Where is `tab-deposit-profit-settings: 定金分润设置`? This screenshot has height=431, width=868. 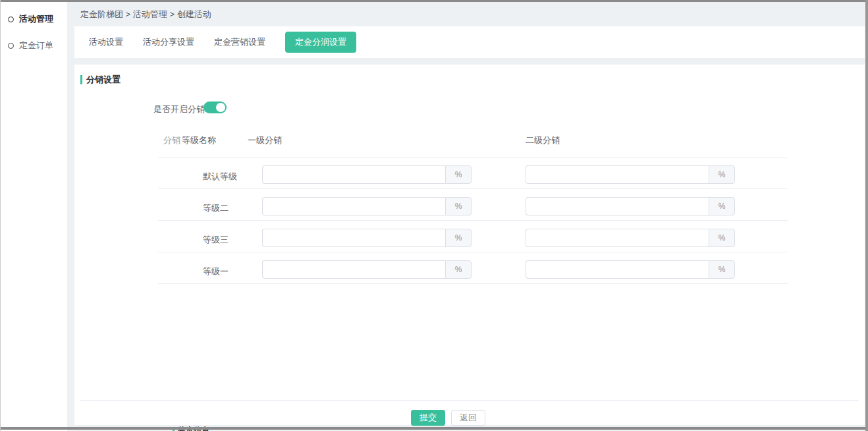 tab-deposit-profit-settings: 定金分润设置 is located at coordinates (321, 42).